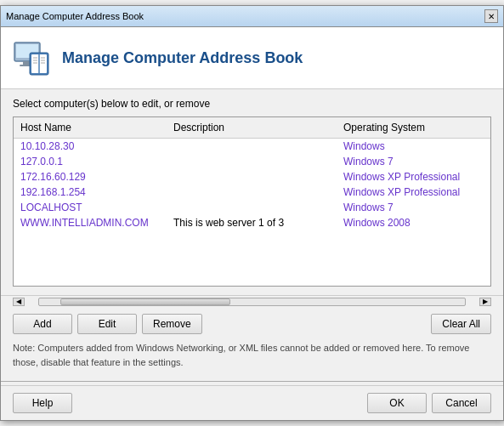 The image size is (504, 426). What do you see at coordinates (90, 146) in the screenshot?
I see `cell-host-0: 10.10.28.30` at bounding box center [90, 146].